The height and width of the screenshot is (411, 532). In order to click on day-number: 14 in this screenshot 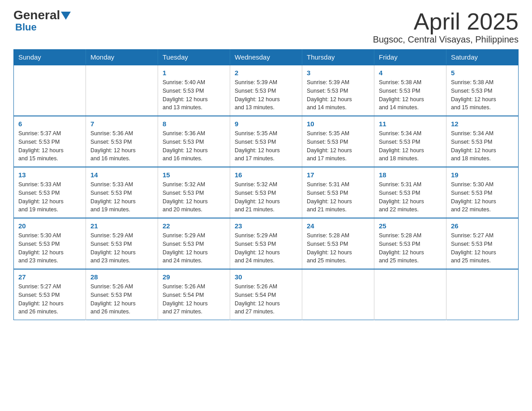, I will do `click(122, 175)`.